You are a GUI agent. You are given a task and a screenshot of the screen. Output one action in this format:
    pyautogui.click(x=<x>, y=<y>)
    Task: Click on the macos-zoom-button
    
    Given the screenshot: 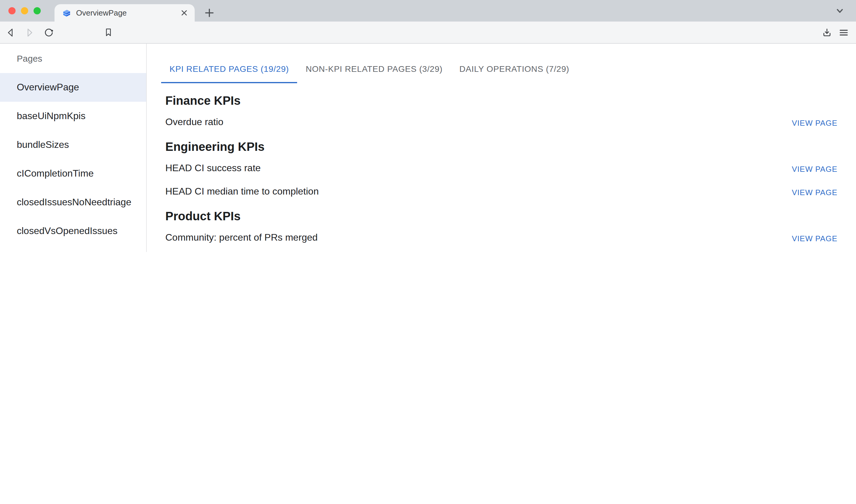 What is the action you would take?
    pyautogui.click(x=37, y=10)
    